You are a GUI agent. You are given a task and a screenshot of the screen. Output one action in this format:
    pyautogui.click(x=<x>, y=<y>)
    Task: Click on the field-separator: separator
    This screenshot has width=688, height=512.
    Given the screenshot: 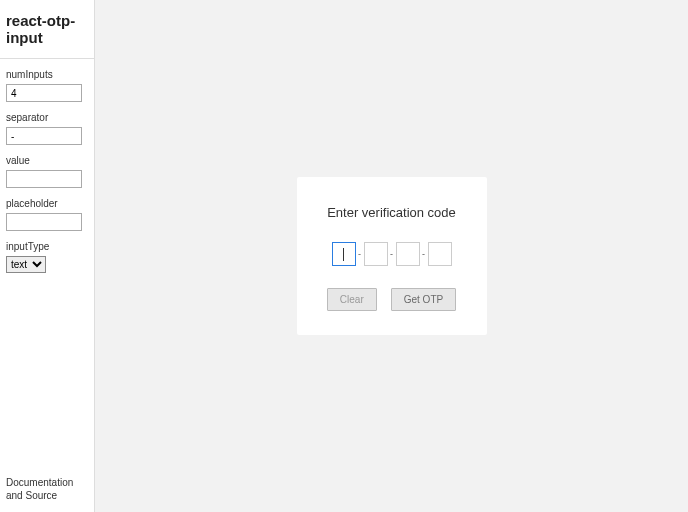 What is the action you would take?
    pyautogui.click(x=47, y=128)
    